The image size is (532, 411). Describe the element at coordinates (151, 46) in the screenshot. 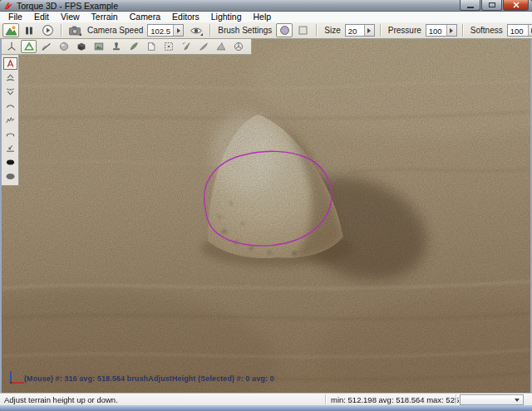

I see `decal-tool-icon` at that location.